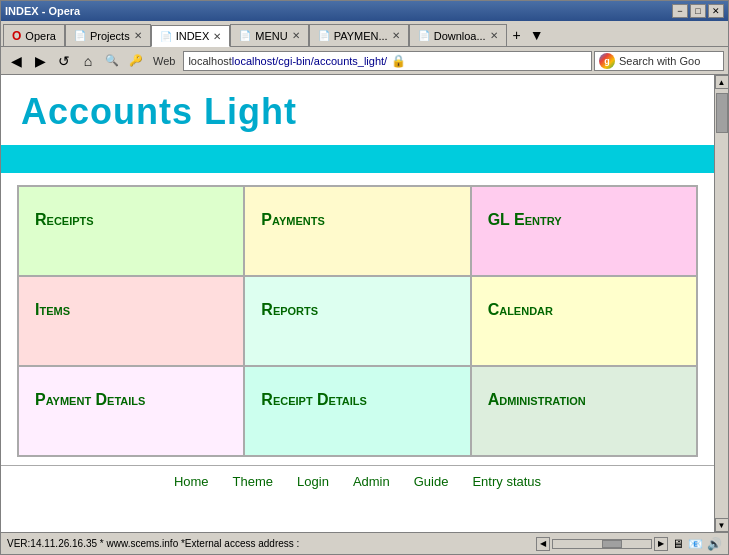  What do you see at coordinates (364, 543) in the screenshot?
I see `status-bar: VER:14.11.26.16.35 * www.scems.info *Ext…` at bounding box center [364, 543].